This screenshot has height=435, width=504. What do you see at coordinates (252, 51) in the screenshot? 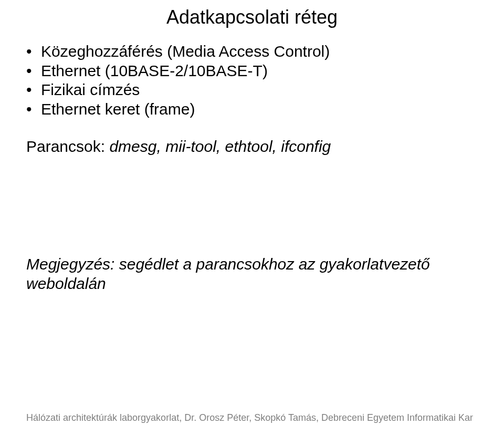
I see `list-item: Közeghozzáférés (Media Access Control)` at bounding box center [252, 51].